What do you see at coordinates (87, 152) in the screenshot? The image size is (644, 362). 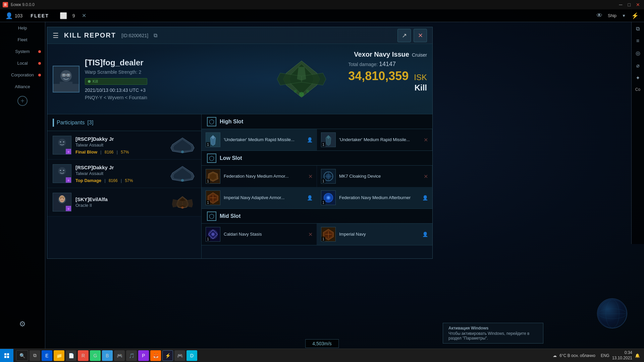 I see `final-blow-label: Final Blow` at bounding box center [87, 152].